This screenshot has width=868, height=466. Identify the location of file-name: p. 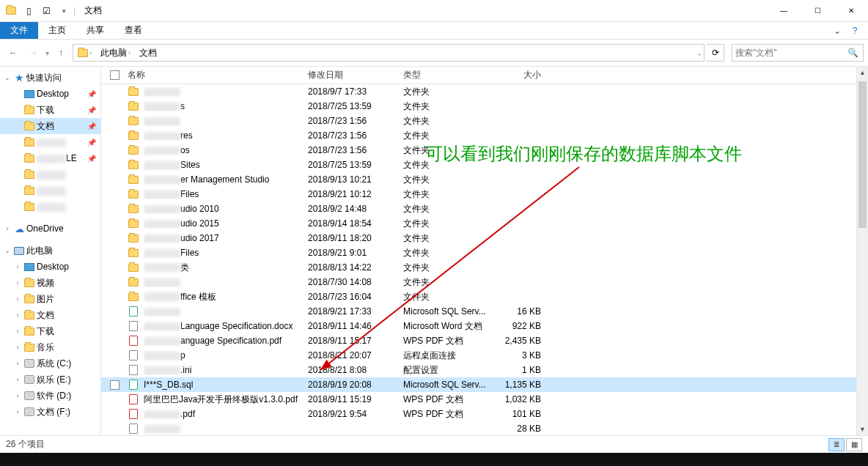
(226, 355).